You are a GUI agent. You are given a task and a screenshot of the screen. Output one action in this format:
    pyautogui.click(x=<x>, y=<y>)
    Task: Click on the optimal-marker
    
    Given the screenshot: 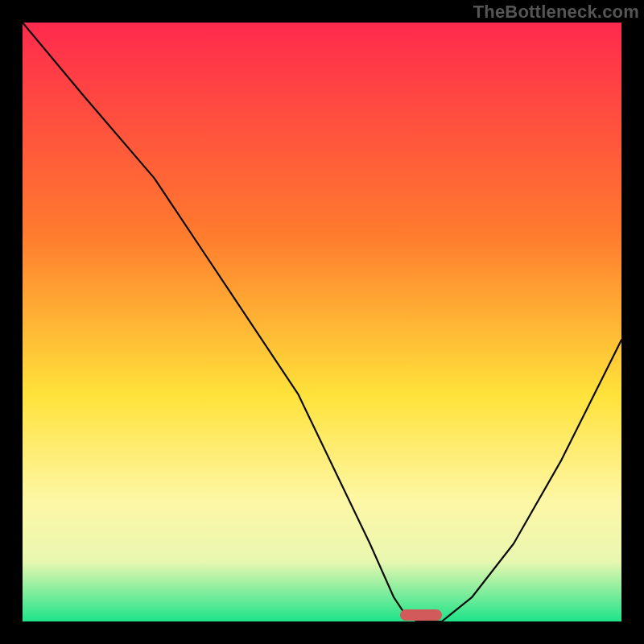 What is the action you would take?
    pyautogui.click(x=421, y=615)
    